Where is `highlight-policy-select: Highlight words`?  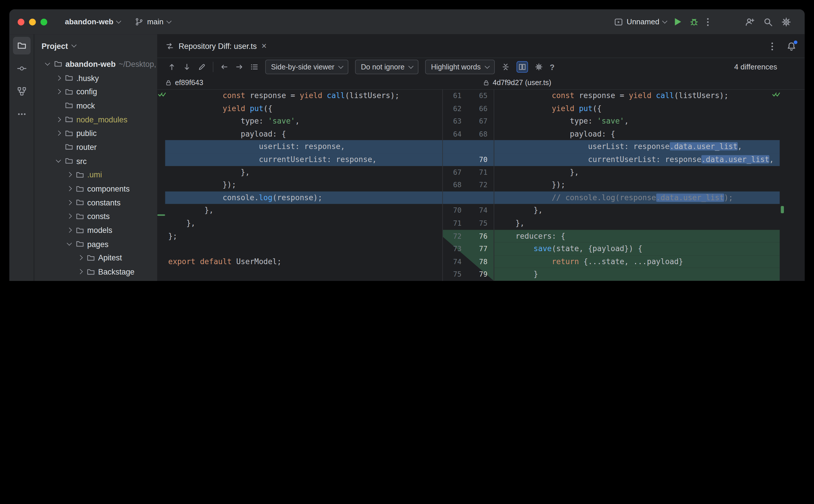 highlight-policy-select: Highlight words is located at coordinates (460, 67).